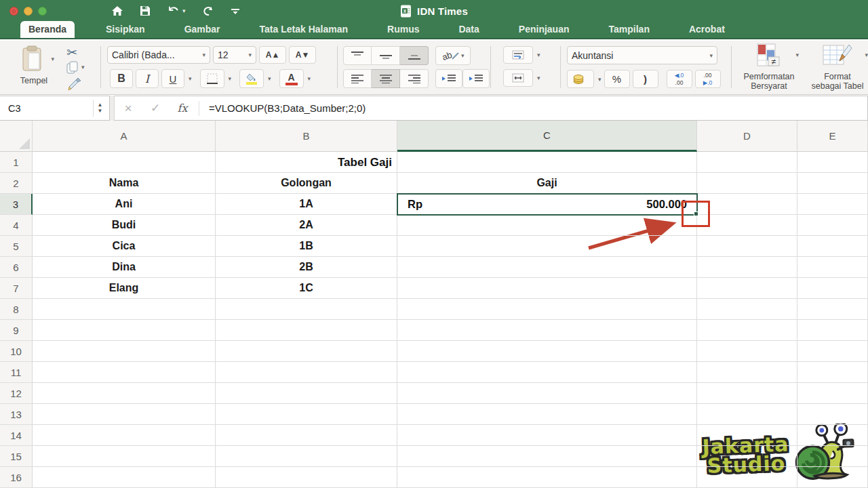  Describe the element at coordinates (833, 183) in the screenshot. I see `cell-E2` at that location.